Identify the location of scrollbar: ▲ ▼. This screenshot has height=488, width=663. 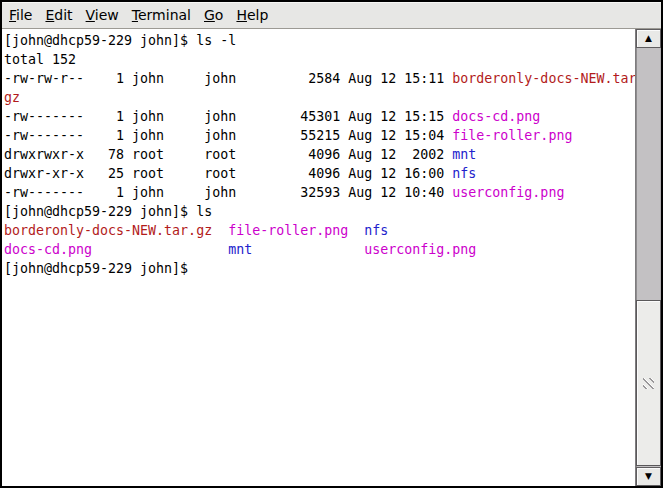
(648, 258).